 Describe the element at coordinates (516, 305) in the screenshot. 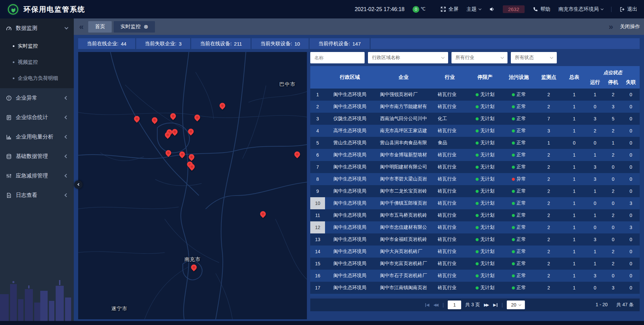

I see `page-size-select: 20` at that location.